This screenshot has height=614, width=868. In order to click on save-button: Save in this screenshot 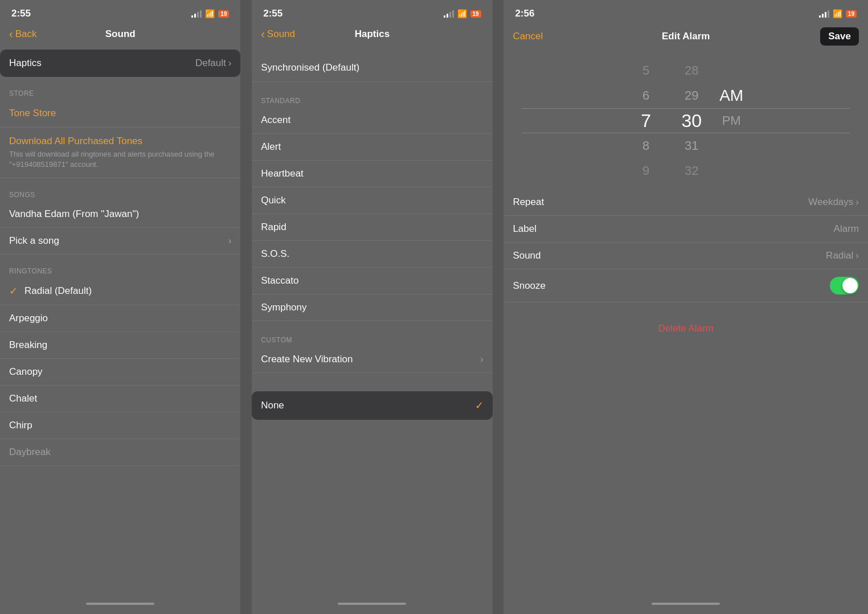, I will do `click(840, 36)`.